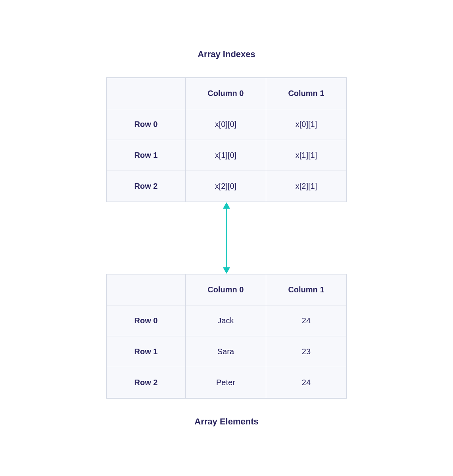 The height and width of the screenshot is (476, 453). What do you see at coordinates (306, 186) in the screenshot?
I see `cell-value: x[2][1]` at bounding box center [306, 186].